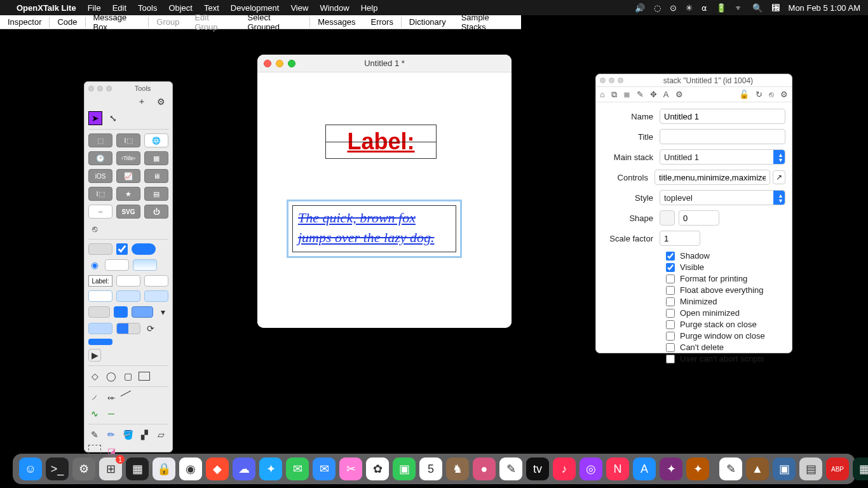 The image size is (868, 488). I want to click on name-field, so click(722, 116).